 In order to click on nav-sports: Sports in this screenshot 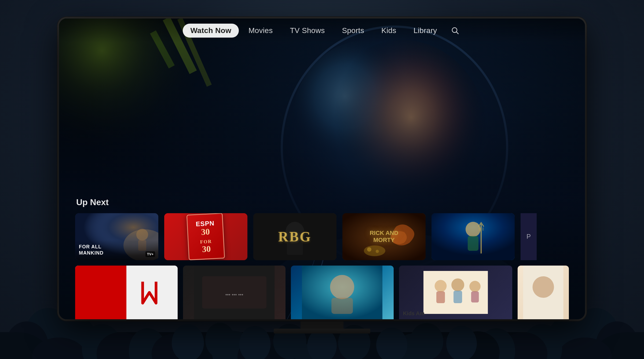, I will do `click(353, 31)`.